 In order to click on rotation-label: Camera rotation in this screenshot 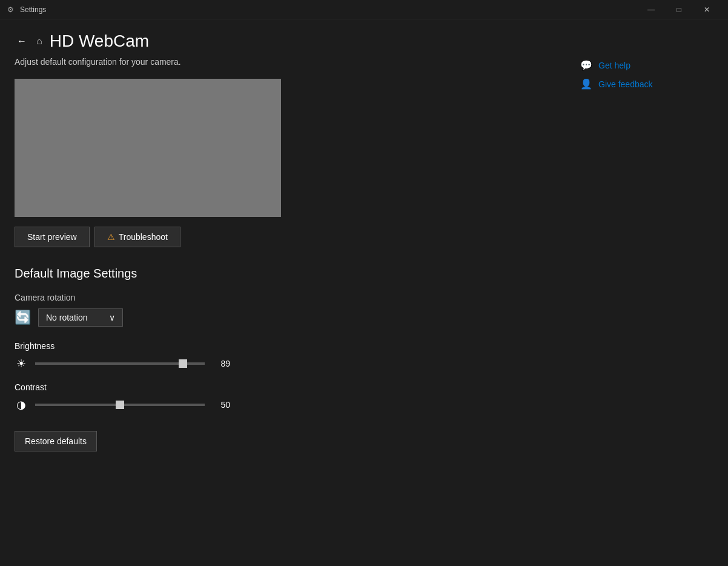, I will do `click(285, 298)`.